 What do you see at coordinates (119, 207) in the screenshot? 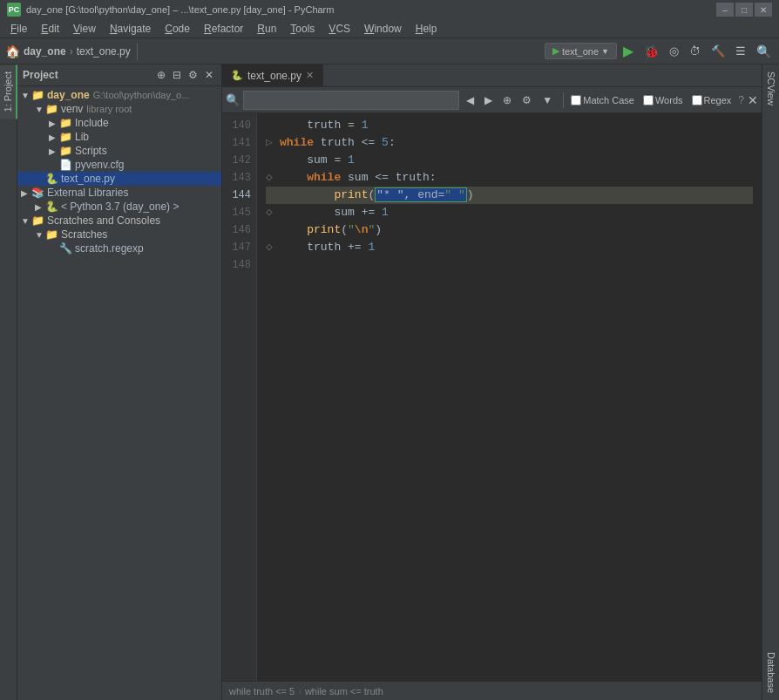
I see `tree-item-python37: ▶ 🐍 < Python 3.7 (day_one) >` at bounding box center [119, 207].